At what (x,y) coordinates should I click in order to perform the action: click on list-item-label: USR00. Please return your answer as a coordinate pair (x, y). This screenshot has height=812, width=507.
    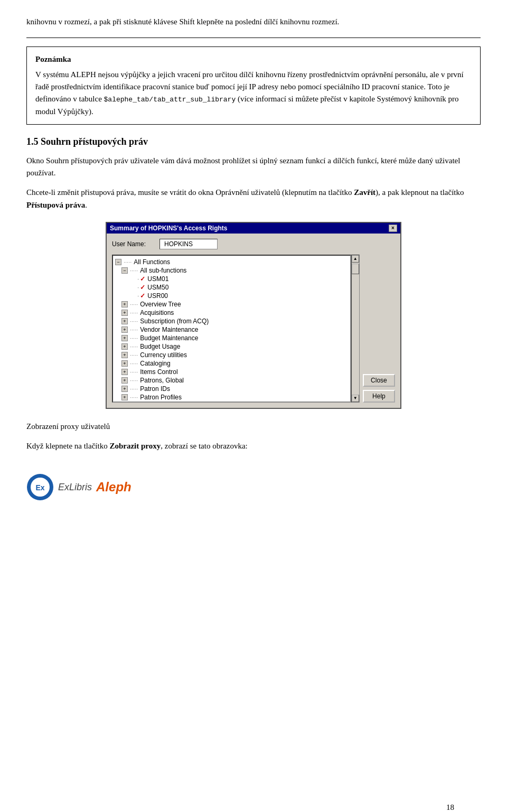
    Looking at the image, I should click on (157, 296).